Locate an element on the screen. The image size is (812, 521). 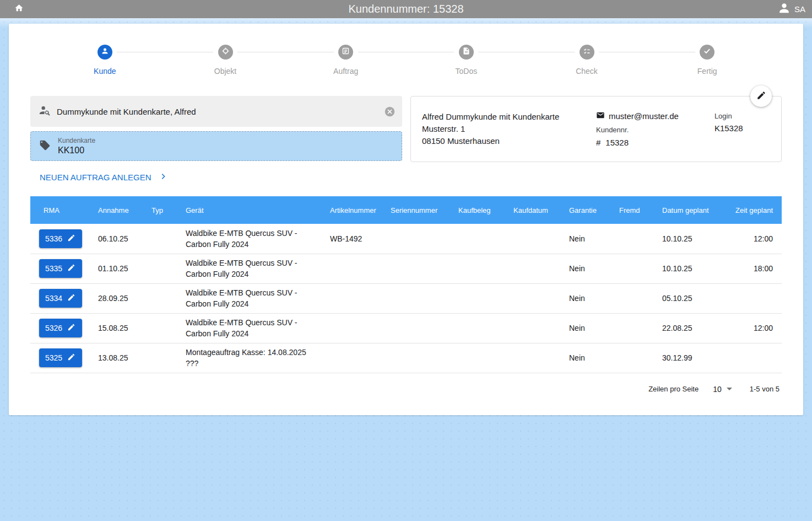
kundenkarte-value: KK100 is located at coordinates (77, 151).